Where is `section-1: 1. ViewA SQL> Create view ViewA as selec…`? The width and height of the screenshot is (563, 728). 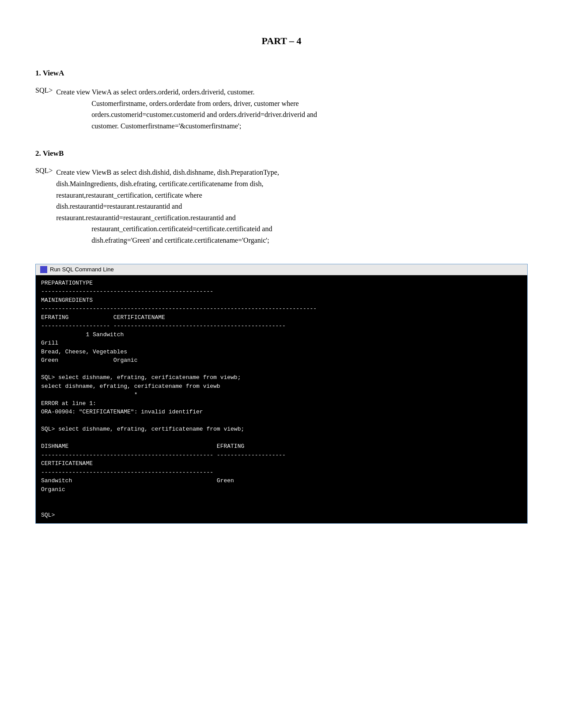 section-1: 1. ViewA SQL> Create view ViewA as selec… is located at coordinates (282, 100).